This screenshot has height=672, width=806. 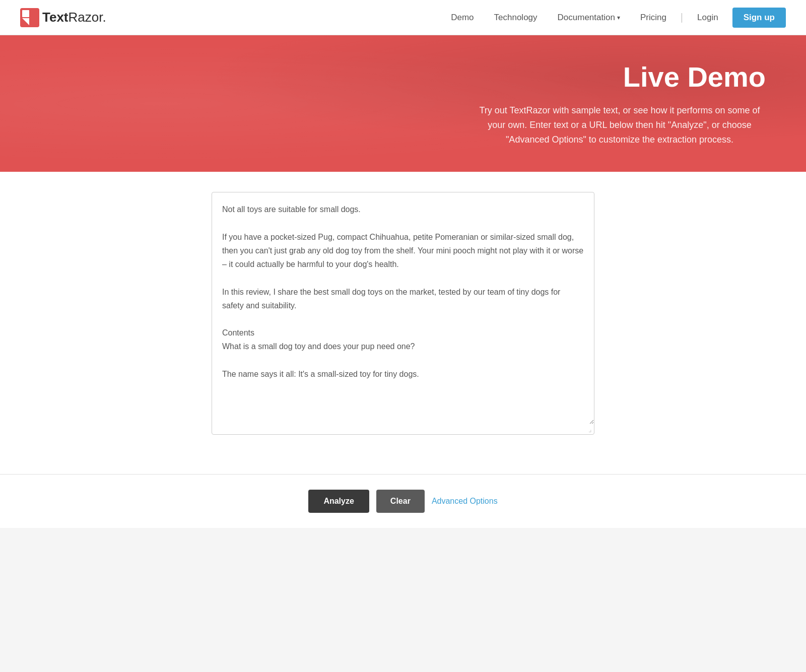 I want to click on logo-text: TextRazor., so click(x=75, y=17).